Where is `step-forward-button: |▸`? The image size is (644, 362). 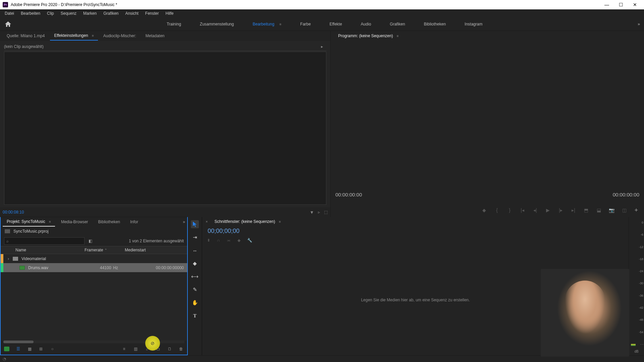 step-forward-button: |▸ is located at coordinates (560, 210).